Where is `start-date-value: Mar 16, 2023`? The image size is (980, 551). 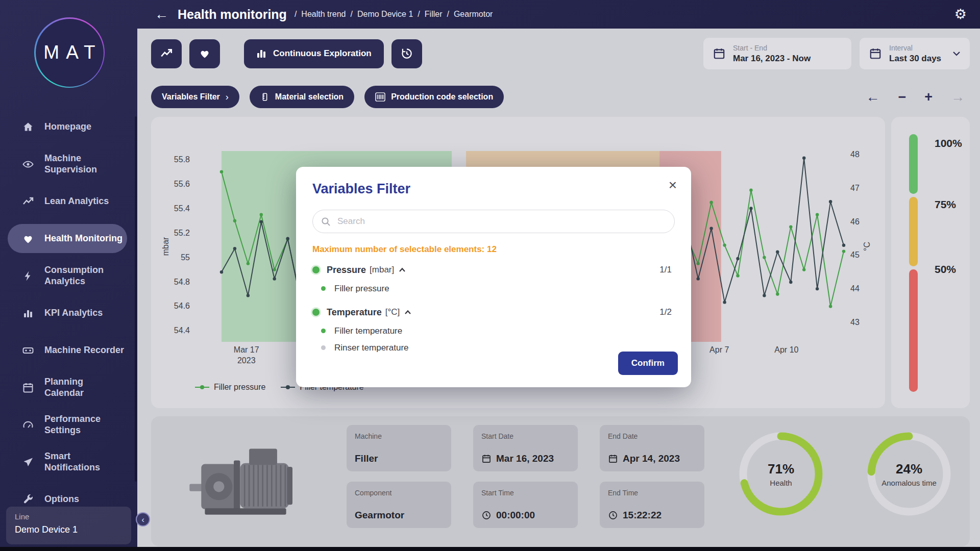
start-date-value: Mar 16, 2023 is located at coordinates (525, 459).